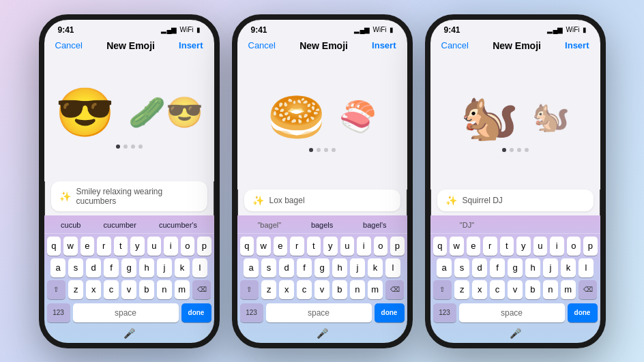 This screenshot has height=362, width=644. What do you see at coordinates (319, 313) in the screenshot?
I see `key-space-2: space` at bounding box center [319, 313].